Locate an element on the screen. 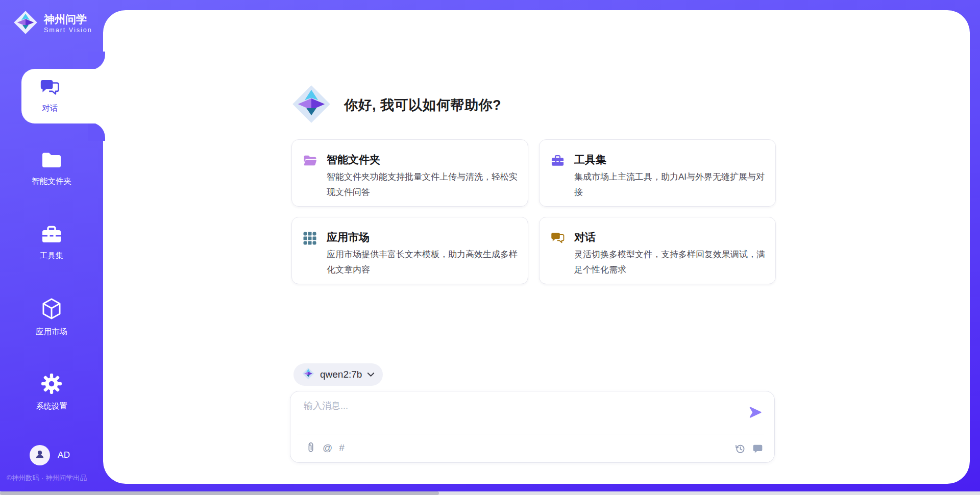 This screenshot has height=495, width=980. sidebar-item-label: 智能文件夹 is located at coordinates (52, 182).